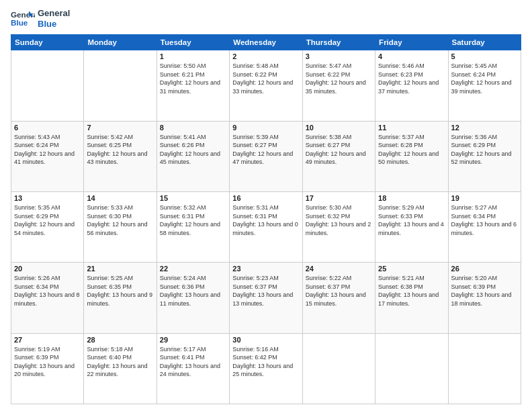  What do you see at coordinates (19, 21) in the screenshot?
I see `svg-text: Blue` at bounding box center [19, 21].